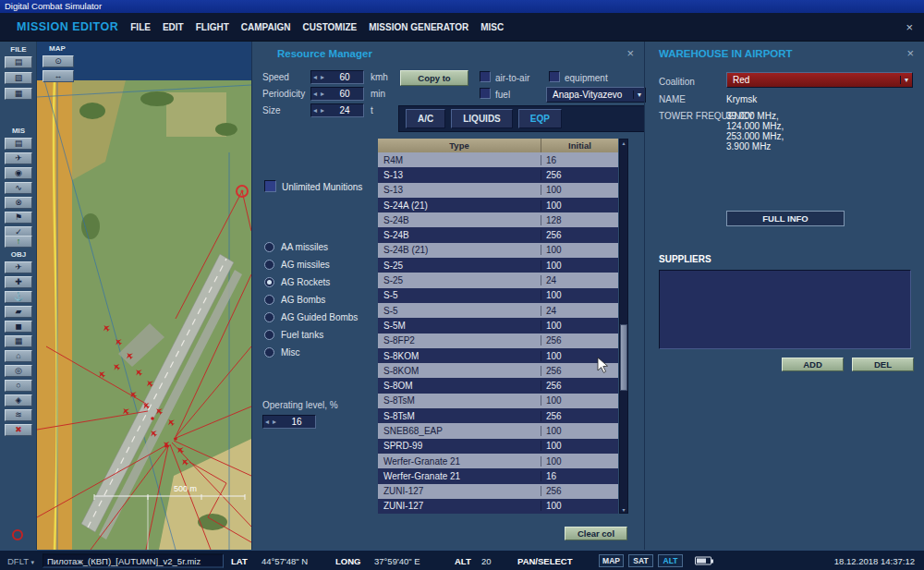  Describe the element at coordinates (498, 250) in the screenshot. I see `table-row: S-24B (21) 100` at that location.